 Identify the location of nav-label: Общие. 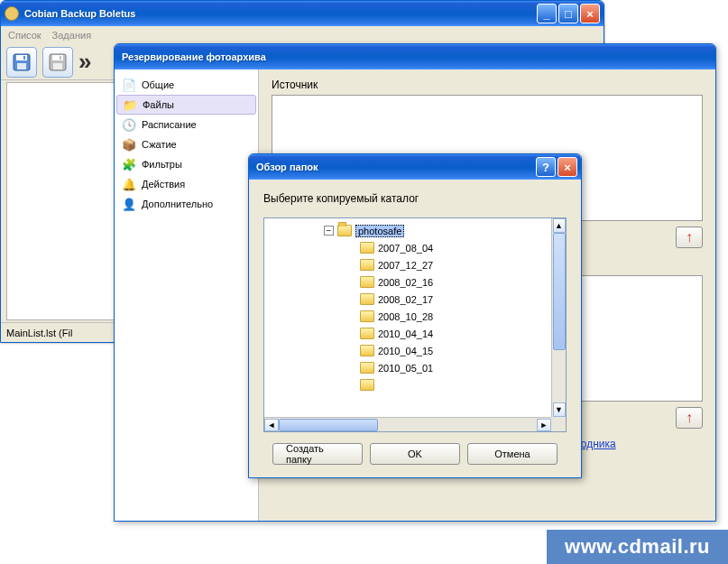
(158, 85).